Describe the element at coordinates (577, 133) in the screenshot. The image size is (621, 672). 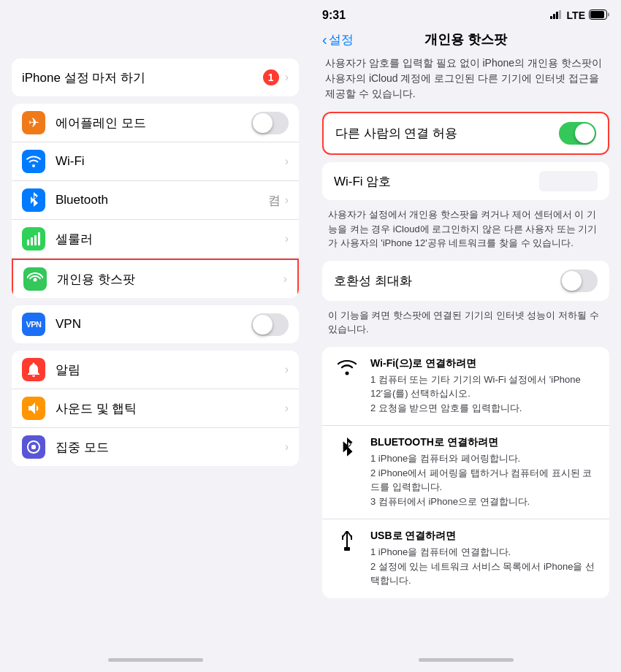
I see `allow-connection-toggle` at that location.